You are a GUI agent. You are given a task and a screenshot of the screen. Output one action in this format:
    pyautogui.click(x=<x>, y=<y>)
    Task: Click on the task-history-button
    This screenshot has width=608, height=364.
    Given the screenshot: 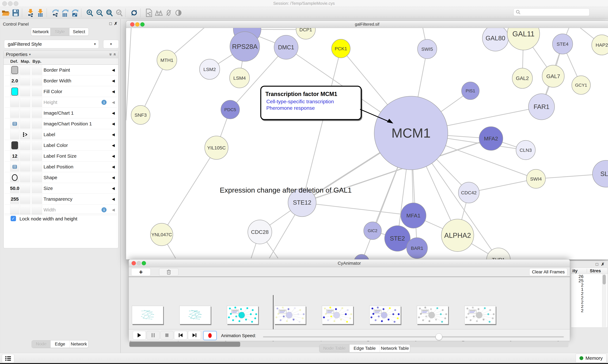 What is the action you would take?
    pyautogui.click(x=8, y=358)
    